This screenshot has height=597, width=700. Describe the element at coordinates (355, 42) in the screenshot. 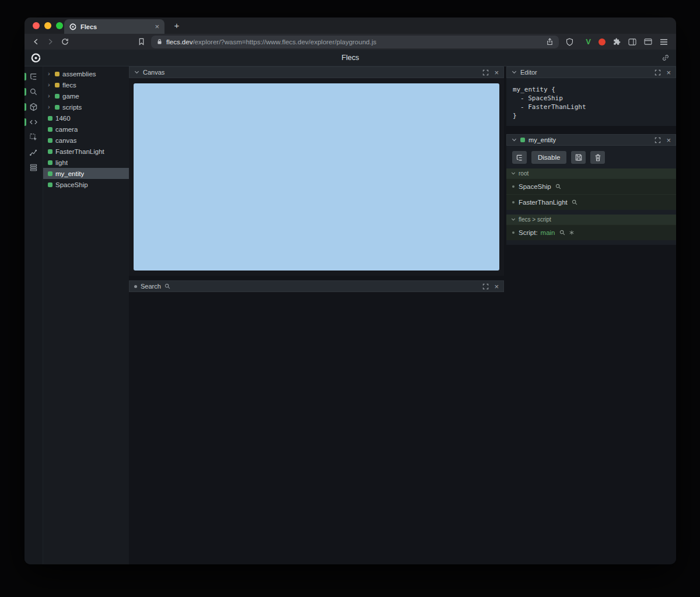

I see `url-input: flecs.dev /explorer/?wasm=https://www.fl…` at that location.